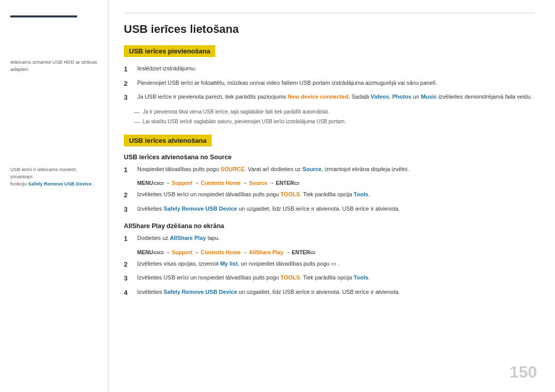 The image size is (555, 392). What do you see at coordinates (329, 278) in the screenshot?
I see `sub2-step3: 3 Izvēlieties USB ierīci un nospiediet t…` at bounding box center [329, 278].